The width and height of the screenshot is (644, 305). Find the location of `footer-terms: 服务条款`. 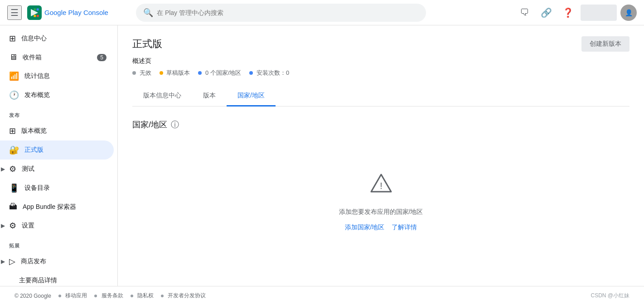

footer-terms: 服务条款 is located at coordinates (112, 295).